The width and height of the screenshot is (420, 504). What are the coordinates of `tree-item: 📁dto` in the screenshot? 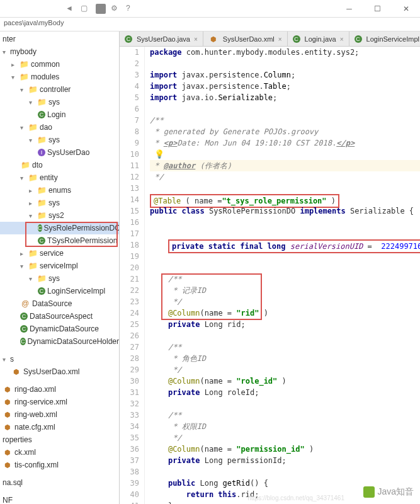 It's located at (59, 165).